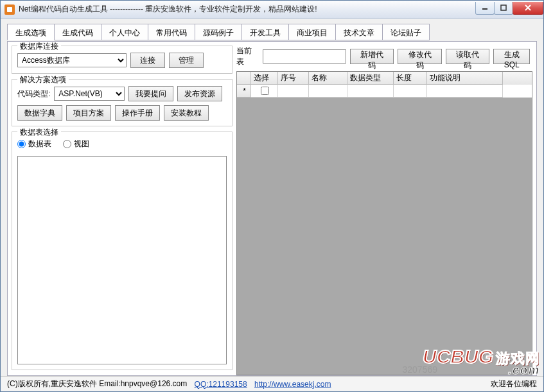 This screenshot has width=544, height=392. What do you see at coordinates (125, 32) in the screenshot?
I see `tab-personal-center: 个人中心` at bounding box center [125, 32].